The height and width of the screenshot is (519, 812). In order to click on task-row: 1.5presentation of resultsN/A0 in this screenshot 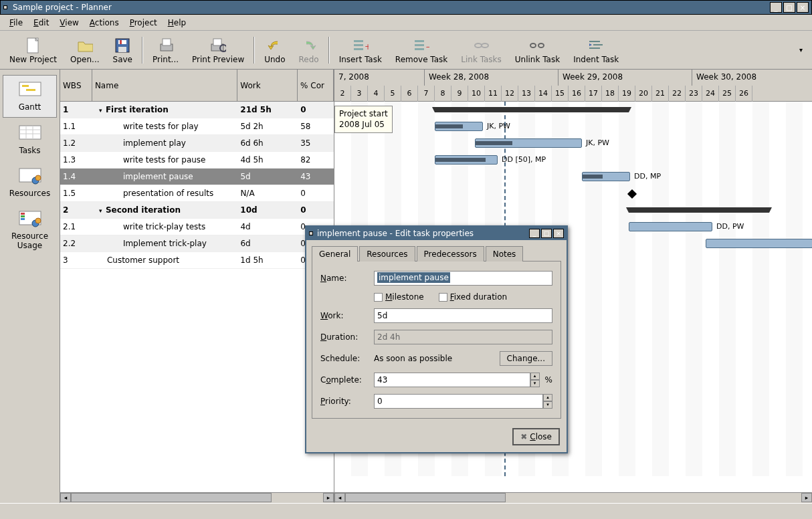, I will do `click(197, 194)`.